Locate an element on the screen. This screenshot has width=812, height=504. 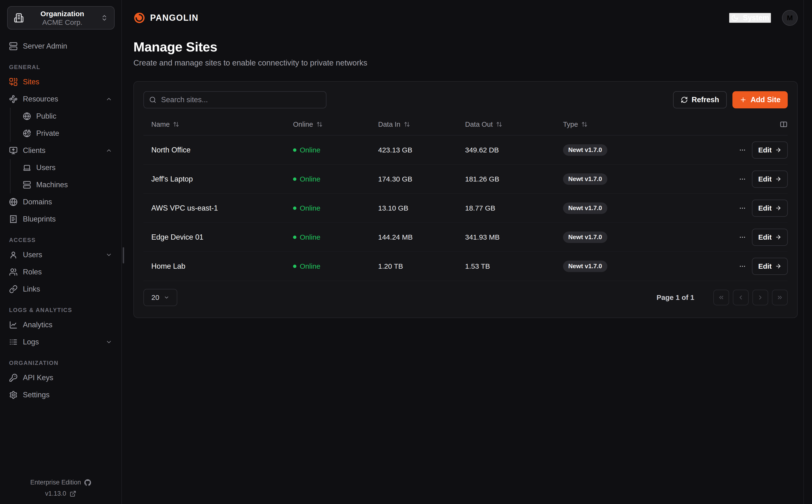
sidebar-item-label: Logs is located at coordinates (31, 342).